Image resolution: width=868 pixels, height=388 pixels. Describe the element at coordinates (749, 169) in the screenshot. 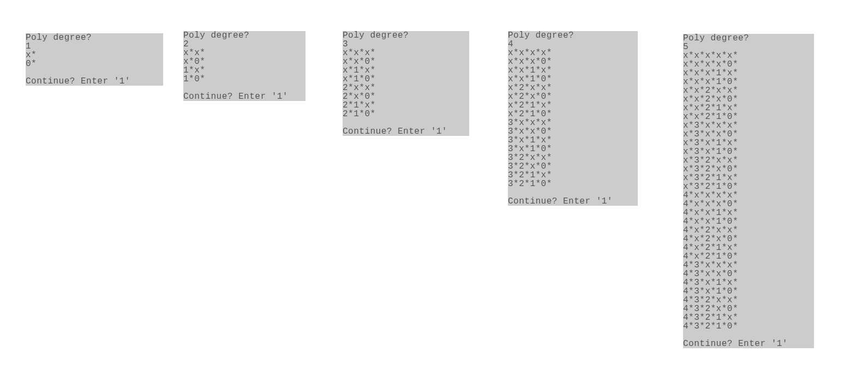

I see `output-line: x*3*2*x*0*` at that location.